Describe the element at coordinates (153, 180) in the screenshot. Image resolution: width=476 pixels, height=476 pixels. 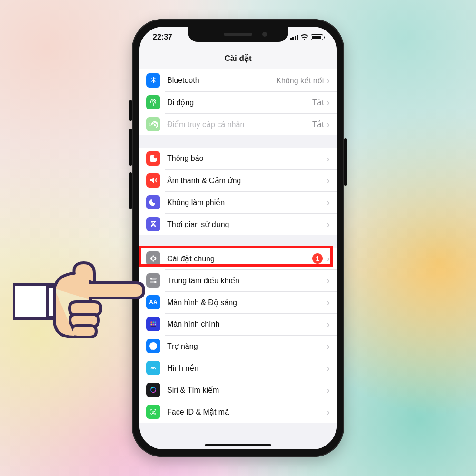
I see `sound-icon` at that location.